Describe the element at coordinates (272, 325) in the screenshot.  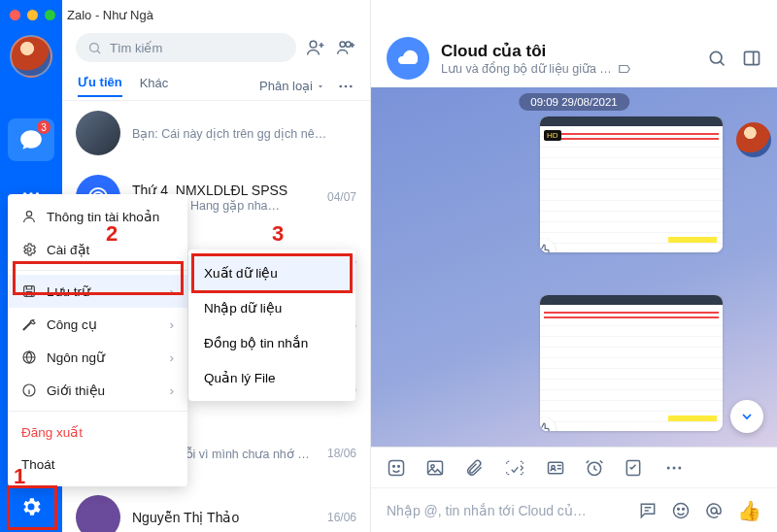
I see `storage-submenu: Xuất dữ liệu Nhập dữ liệu Đồng bộ tin nh…` at that location.